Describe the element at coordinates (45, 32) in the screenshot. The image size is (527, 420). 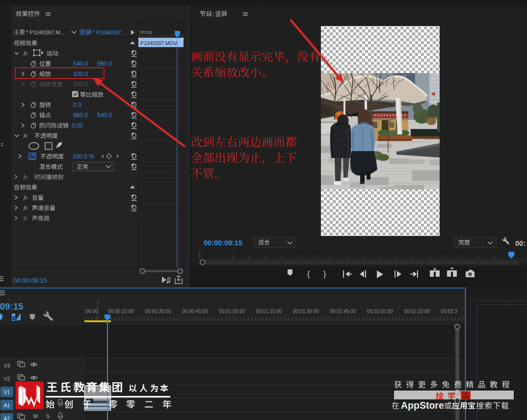
I see `svg-text: * P1040397.M...` at that location.